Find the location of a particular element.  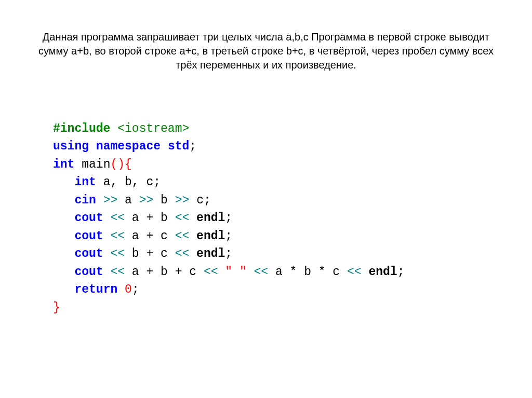

rparen: ) is located at coordinates (121, 164).